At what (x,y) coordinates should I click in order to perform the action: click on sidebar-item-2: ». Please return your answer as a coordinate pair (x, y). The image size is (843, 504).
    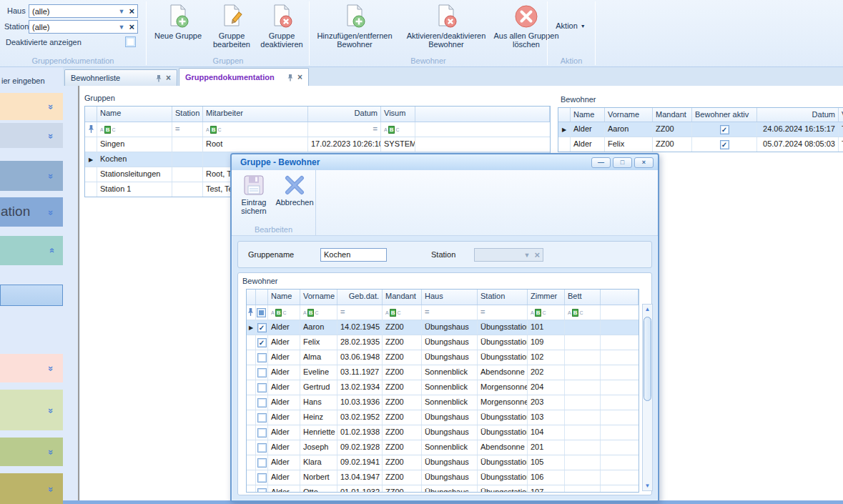
    Looking at the image, I should click on (31, 176).